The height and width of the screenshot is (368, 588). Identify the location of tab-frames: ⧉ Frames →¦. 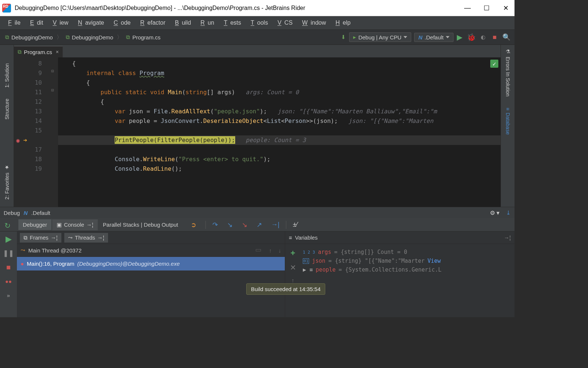
(40, 238).